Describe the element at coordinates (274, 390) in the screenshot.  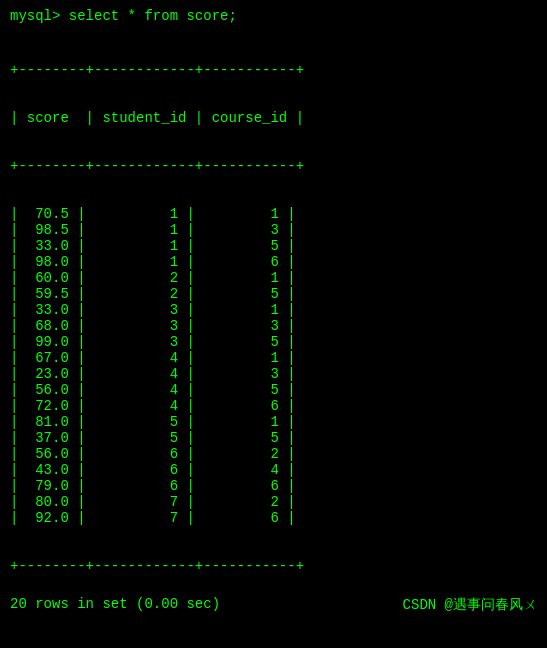
I see `table-row: | 56.0 | 4 | 5 |` at that location.